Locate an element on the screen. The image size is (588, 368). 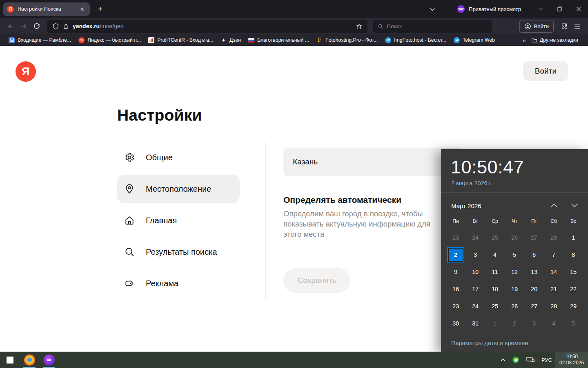
lock-icon is located at coordinates (66, 26).